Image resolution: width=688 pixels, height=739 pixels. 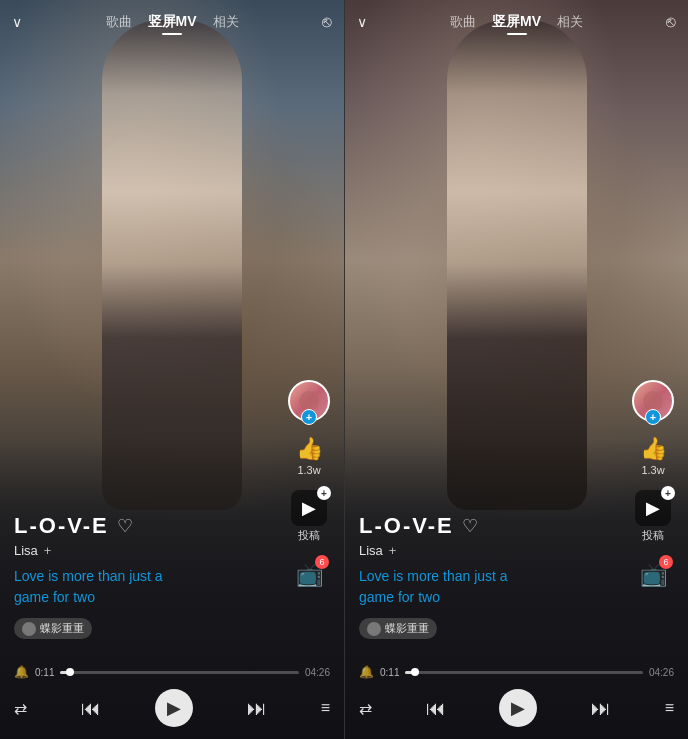 What do you see at coordinates (671, 22) in the screenshot?
I see `share-right-icon: ⎋` at bounding box center [671, 22].